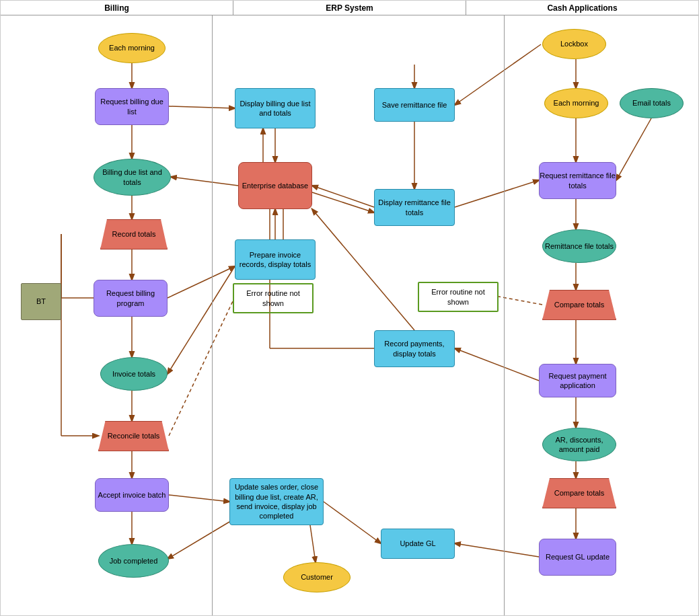  What do you see at coordinates (317, 577) in the screenshot?
I see `customer: Customer` at bounding box center [317, 577].